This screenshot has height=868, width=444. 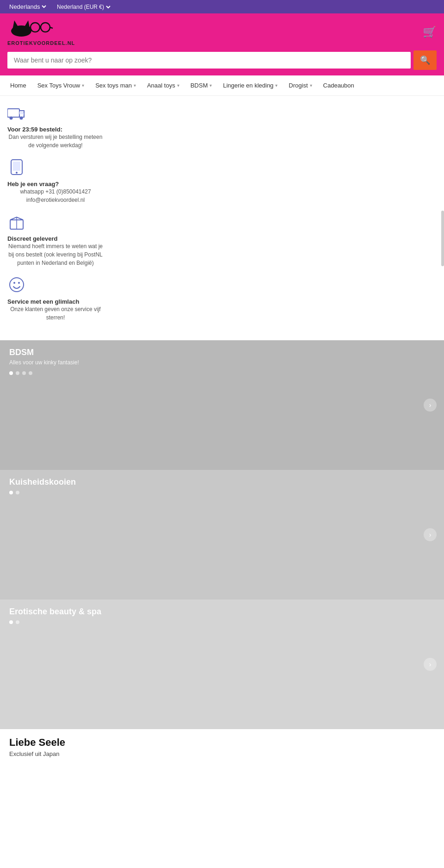 What do you see at coordinates (222, 60) in the screenshot?
I see `search-bar: 🔍` at bounding box center [222, 60].